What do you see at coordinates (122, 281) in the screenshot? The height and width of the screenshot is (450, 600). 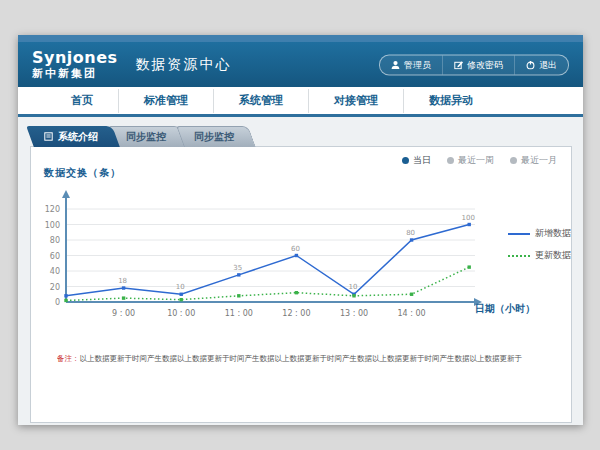 I see `svg-text: 18` at bounding box center [122, 281].